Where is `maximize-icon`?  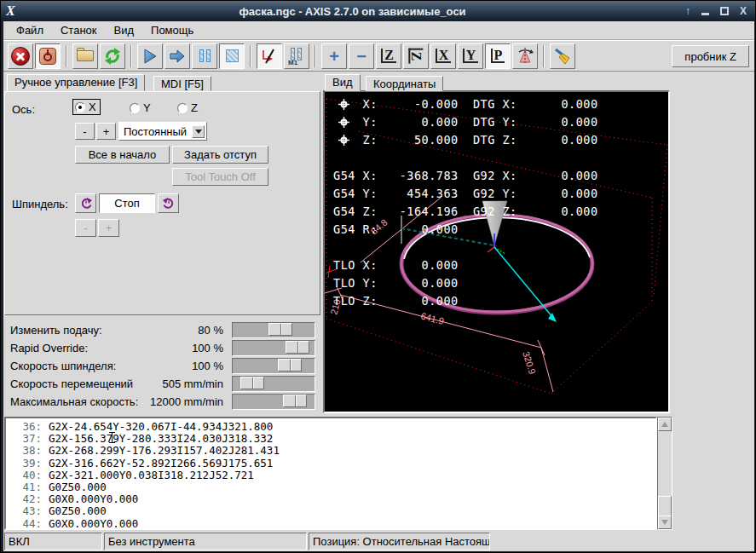
maximize-icon is located at coordinates (724, 11).